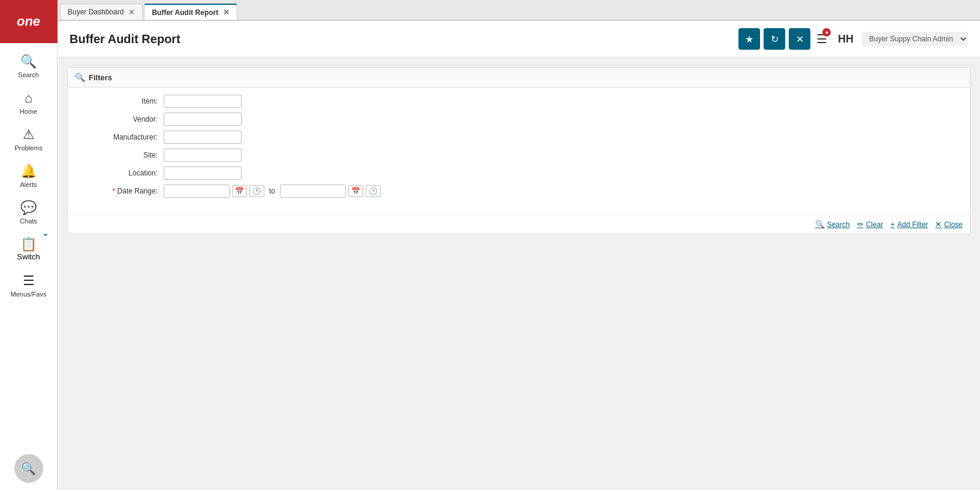 The image size is (980, 490). Describe the element at coordinates (29, 66) in the screenshot. I see `sidebar-item-search: 🔍 Search` at that location.